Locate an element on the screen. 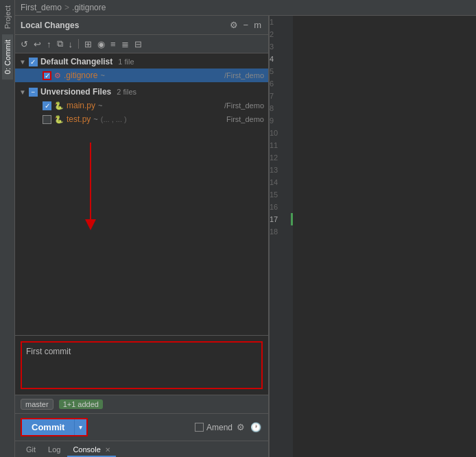  settings-icon: ⚙ is located at coordinates (234, 25).